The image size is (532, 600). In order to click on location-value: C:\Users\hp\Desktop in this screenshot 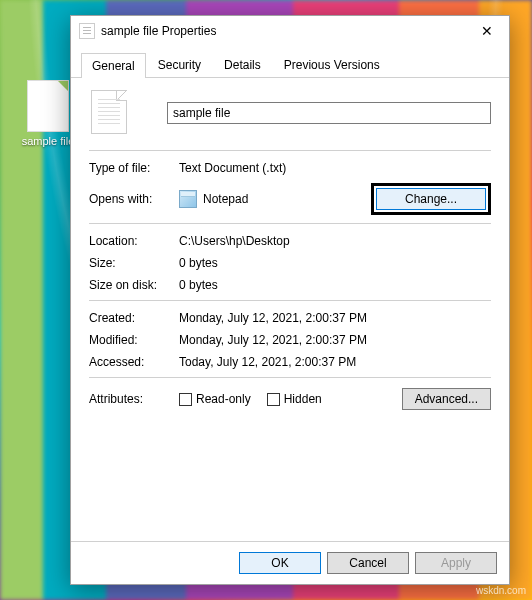, I will do `click(234, 241)`.